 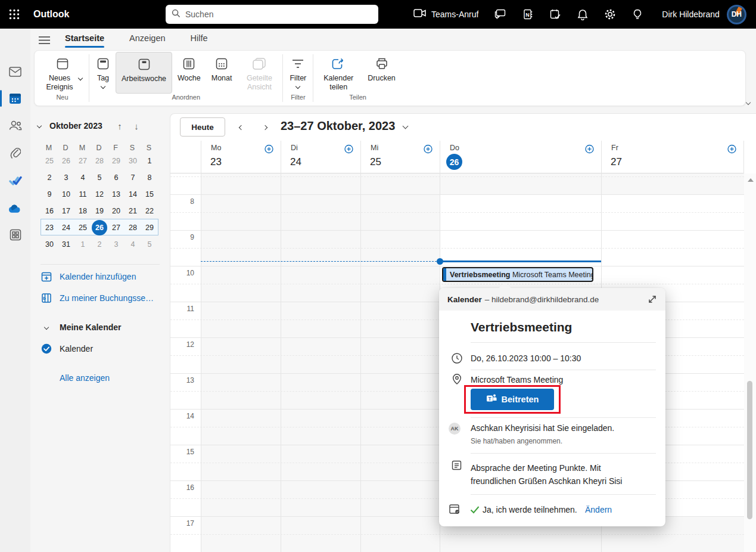 What do you see at coordinates (136, 126) in the screenshot?
I see `minical-next-month-icon: ↓` at bounding box center [136, 126].